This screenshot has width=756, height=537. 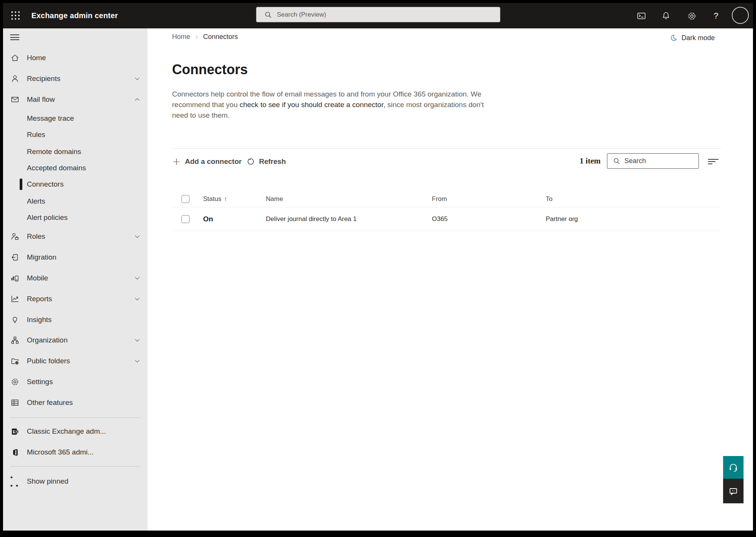 What do you see at coordinates (641, 16) in the screenshot?
I see `cloud-shell-button` at bounding box center [641, 16].